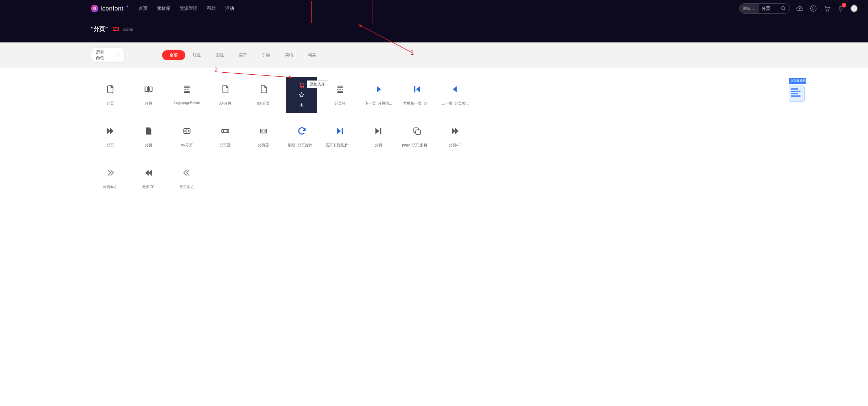 The height and width of the screenshot is (406, 868). I want to click on nav-activity: 活动, so click(230, 8).